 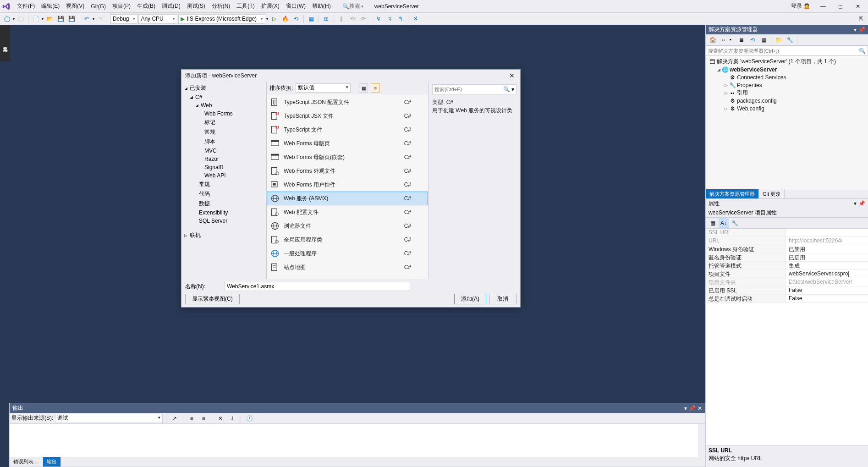 I want to click on tb-icon-2: ⊞, so click(x=326, y=19).